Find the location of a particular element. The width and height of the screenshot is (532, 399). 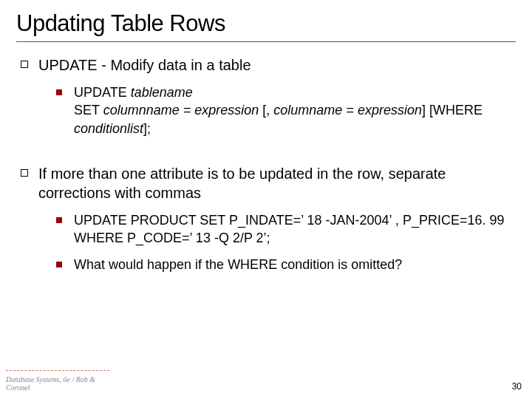

code-italic: columnname = expression is located at coordinates (183, 110).